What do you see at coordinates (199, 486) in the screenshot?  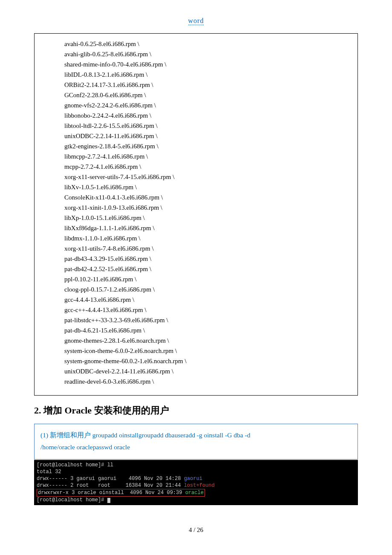 I see `dir-name: lost+found` at bounding box center [199, 486].